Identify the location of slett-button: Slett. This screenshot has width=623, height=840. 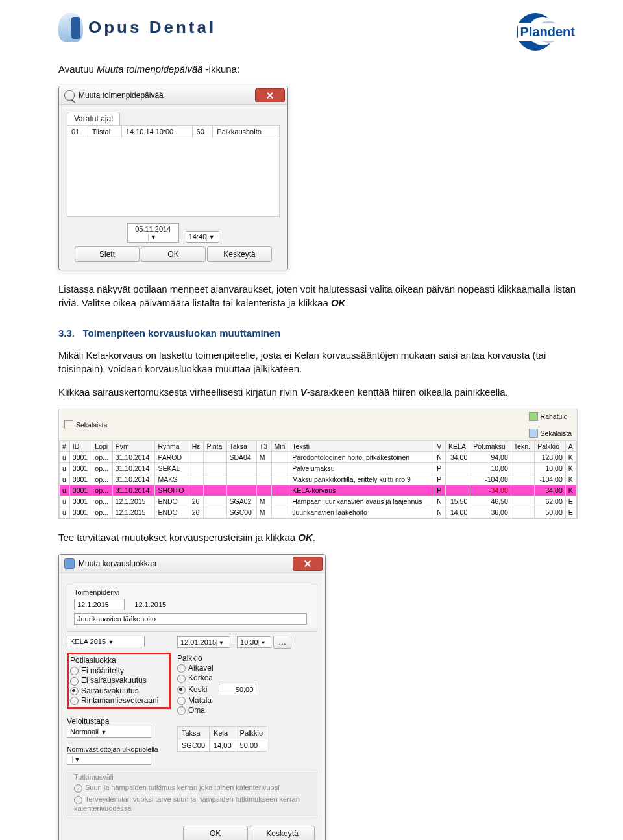
(107, 254).